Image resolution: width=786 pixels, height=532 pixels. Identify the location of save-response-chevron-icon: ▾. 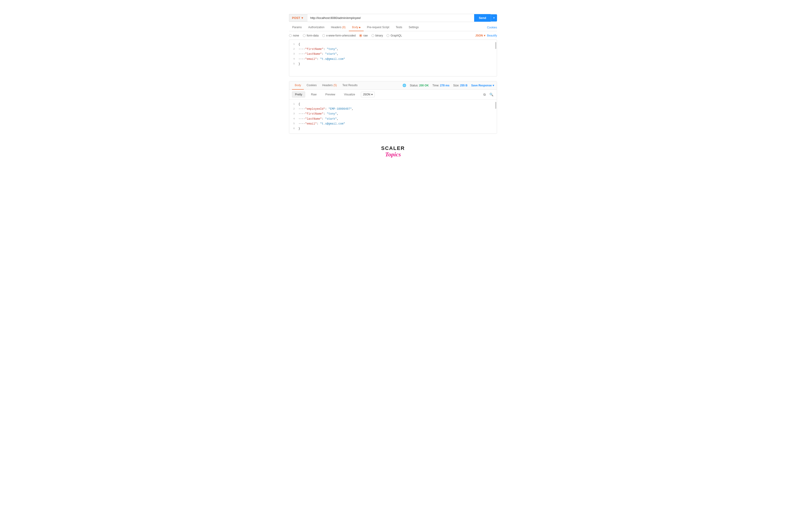
(493, 86).